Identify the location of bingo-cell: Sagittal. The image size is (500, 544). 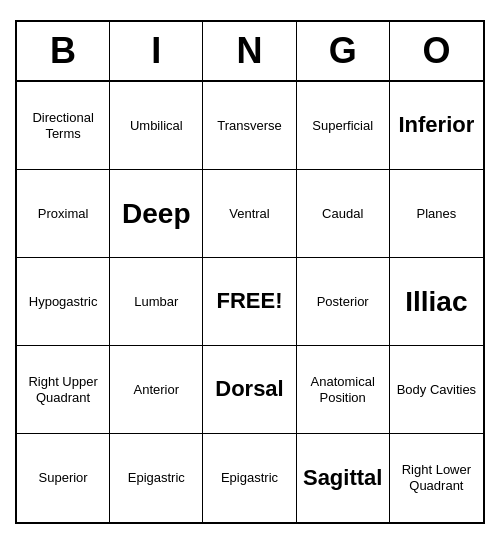
(344, 478).